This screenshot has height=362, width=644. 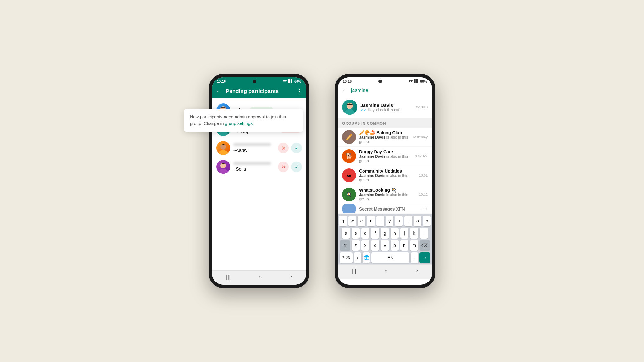 What do you see at coordinates (243, 120) in the screenshot?
I see `tooltip-popup: New participants need admin approval to …` at bounding box center [243, 120].